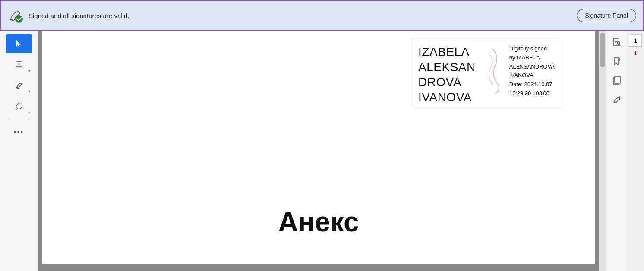 The image size is (644, 271). I want to click on more-icon: •••, so click(19, 132).